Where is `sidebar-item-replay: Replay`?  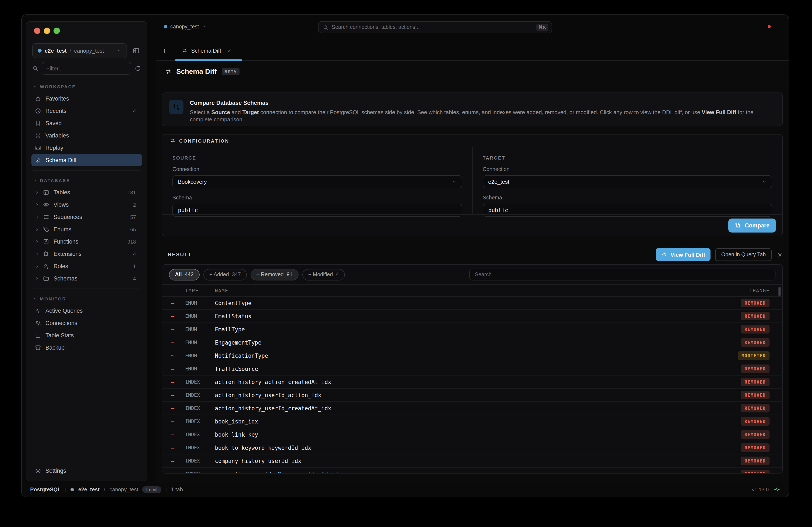 sidebar-item-replay: Replay is located at coordinates (87, 148).